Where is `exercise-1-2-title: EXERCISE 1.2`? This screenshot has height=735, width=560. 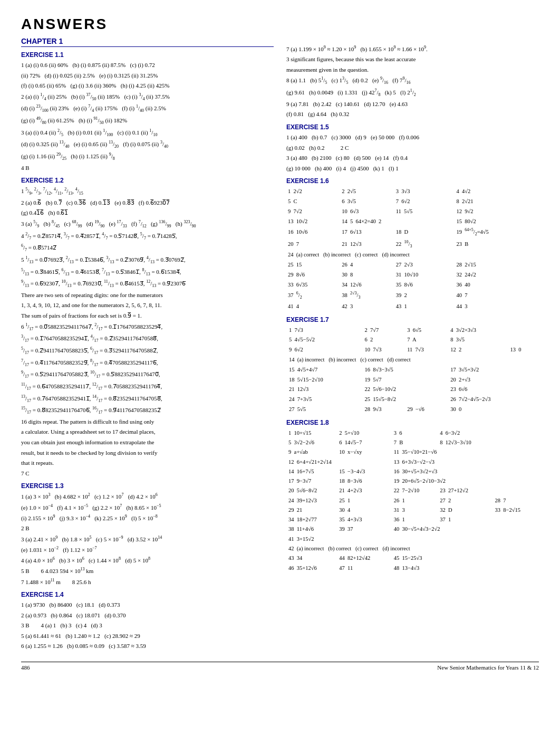 exercise-1-2-title: EXERCISE 1.2 is located at coordinates (148, 180).